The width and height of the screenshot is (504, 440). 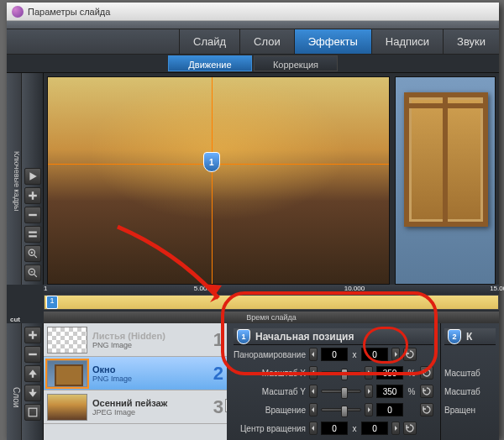 I want to click on params-panel-2: 2 К Масштаб Масштаб Вращен Смягчен, so click(x=470, y=381).